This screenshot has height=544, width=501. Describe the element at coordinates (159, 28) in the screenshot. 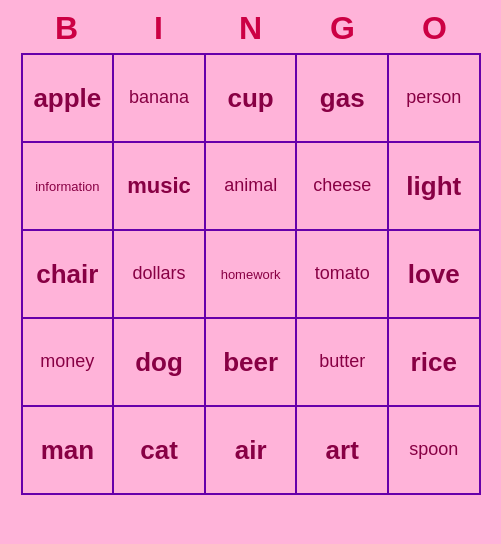

I see `header-letter-I: I` at that location.